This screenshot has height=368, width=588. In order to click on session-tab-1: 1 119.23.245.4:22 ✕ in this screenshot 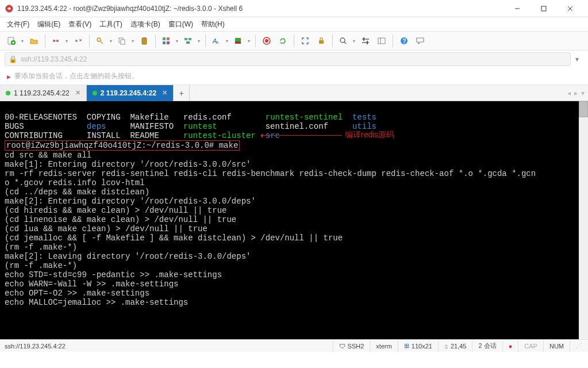, I will do `click(44, 93)`.